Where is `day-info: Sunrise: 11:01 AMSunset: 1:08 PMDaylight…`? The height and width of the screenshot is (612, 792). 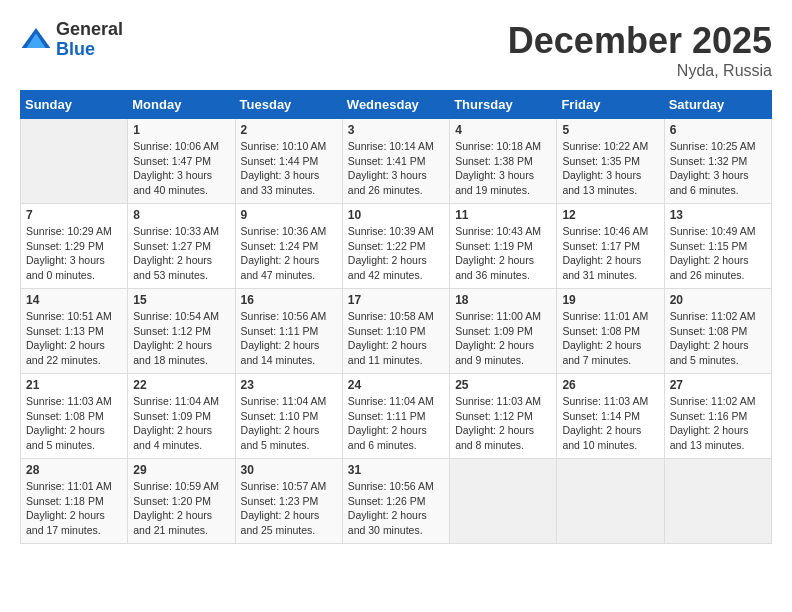 day-info: Sunrise: 11:01 AMSunset: 1:08 PMDaylight… is located at coordinates (610, 338).